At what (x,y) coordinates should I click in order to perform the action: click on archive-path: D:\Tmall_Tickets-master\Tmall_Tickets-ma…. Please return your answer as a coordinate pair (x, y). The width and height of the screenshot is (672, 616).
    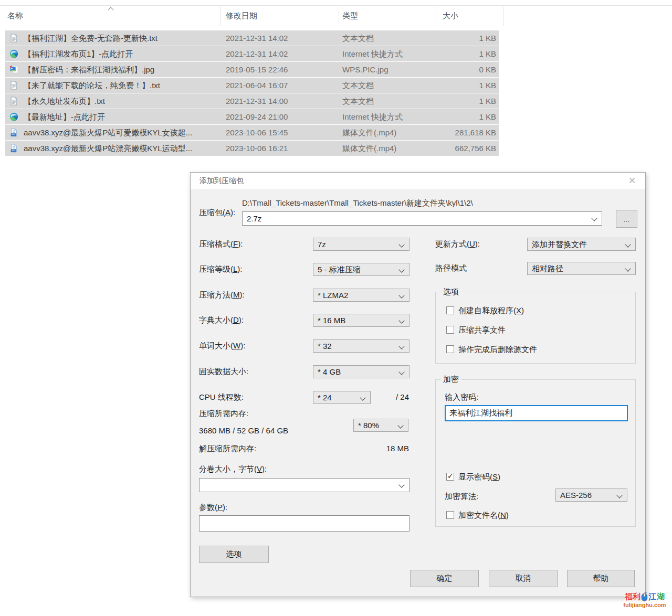
    Looking at the image, I should click on (358, 204).